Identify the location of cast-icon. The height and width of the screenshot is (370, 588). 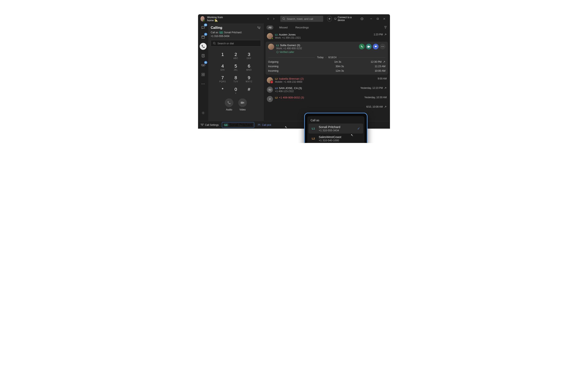
(336, 19).